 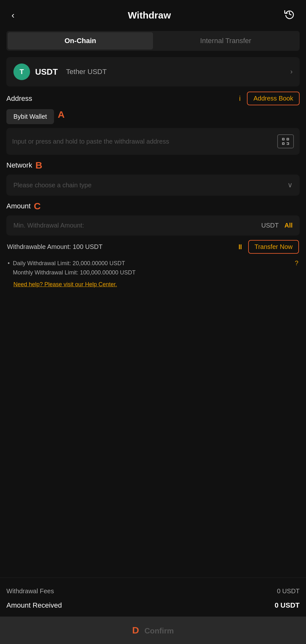 I want to click on network-label-text: Network, so click(x=19, y=165).